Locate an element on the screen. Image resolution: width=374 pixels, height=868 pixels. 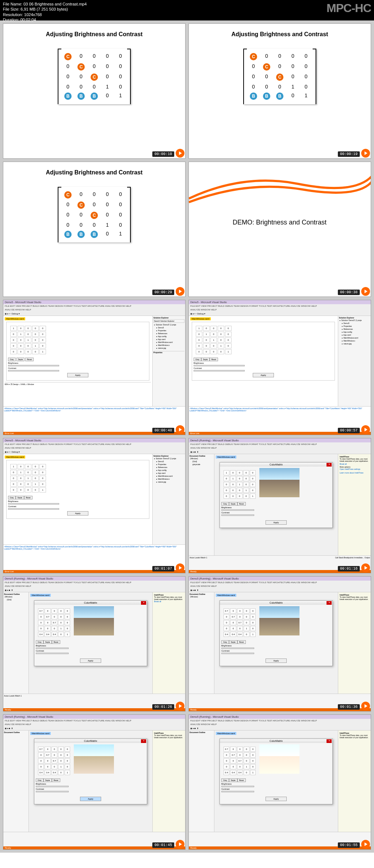
thumbnail: DEMO: Brightness and Contrast 00:00:38 is located at coordinates (280, 229).